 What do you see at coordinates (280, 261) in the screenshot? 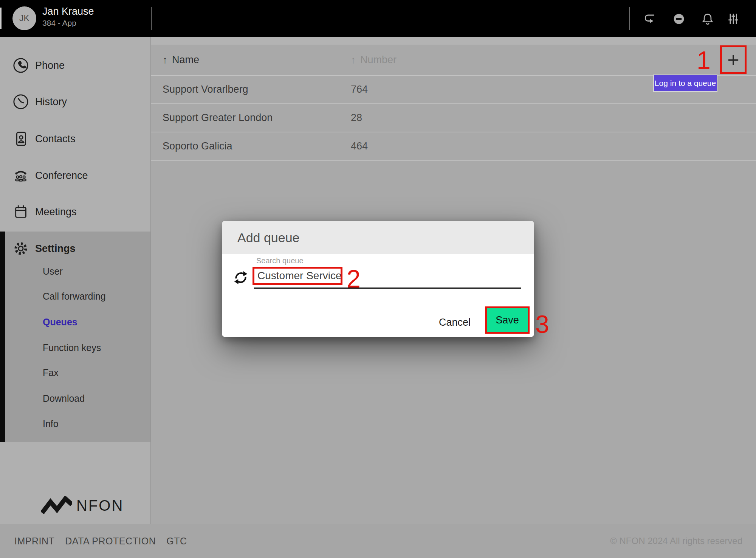
I see `search-queue-label: Search queue` at bounding box center [280, 261].